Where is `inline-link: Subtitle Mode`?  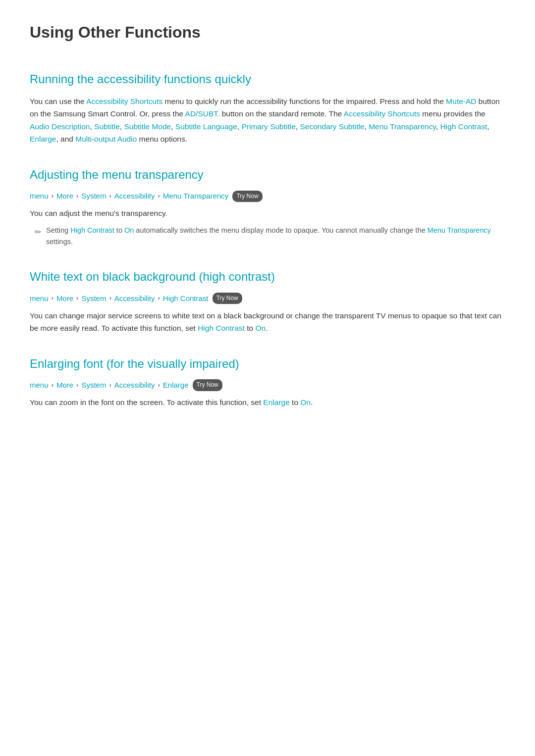
inline-link: Subtitle Mode is located at coordinates (148, 127).